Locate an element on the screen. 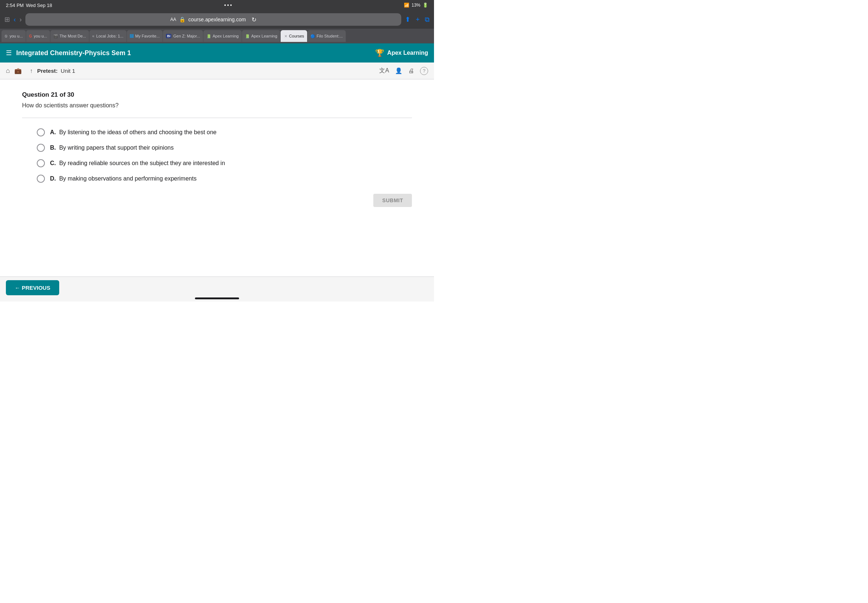  question-divider is located at coordinates (217, 118).